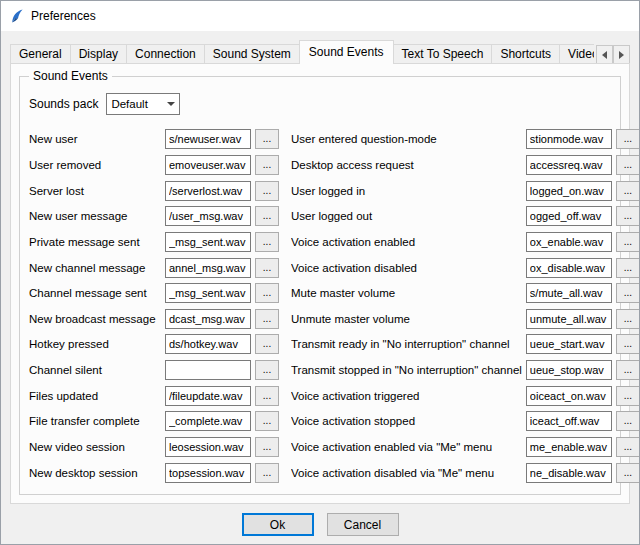 This screenshot has height=545, width=640. Describe the element at coordinates (604, 54) in the screenshot. I see `tab-scroll-left-button` at that location.